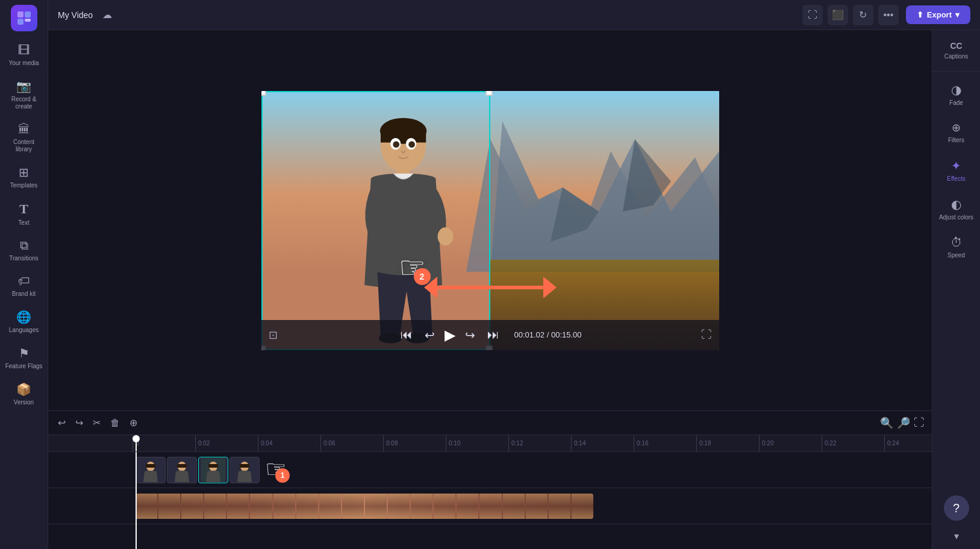  Describe the element at coordinates (134, 423) in the screenshot. I see `add-track-button: ⊕` at that location.